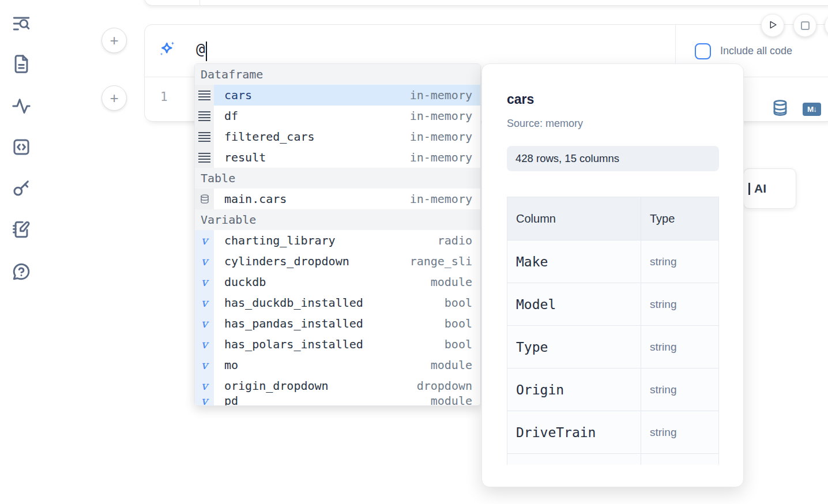 This screenshot has height=504, width=828. What do you see at coordinates (338, 324) in the screenshot?
I see `autocomplete-item-has_pandas_installed: vhas_pandas_installedbool` at bounding box center [338, 324].